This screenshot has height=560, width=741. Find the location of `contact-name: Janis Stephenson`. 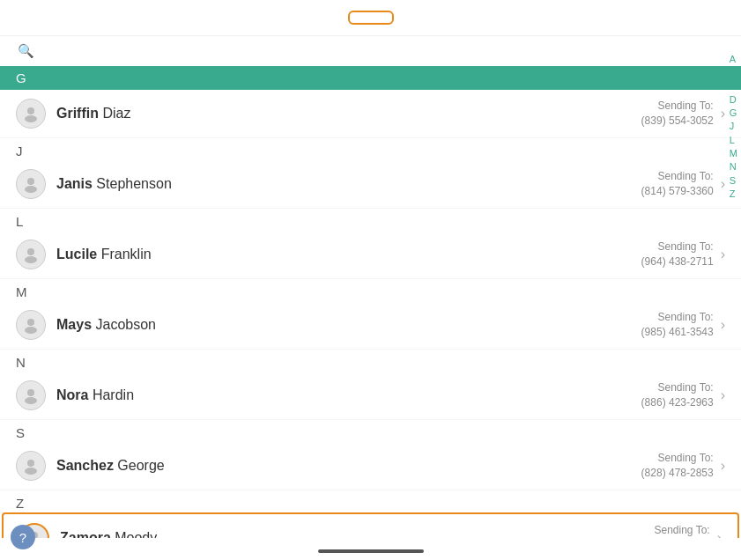

contact-name: Janis Stephenson is located at coordinates (115, 184).